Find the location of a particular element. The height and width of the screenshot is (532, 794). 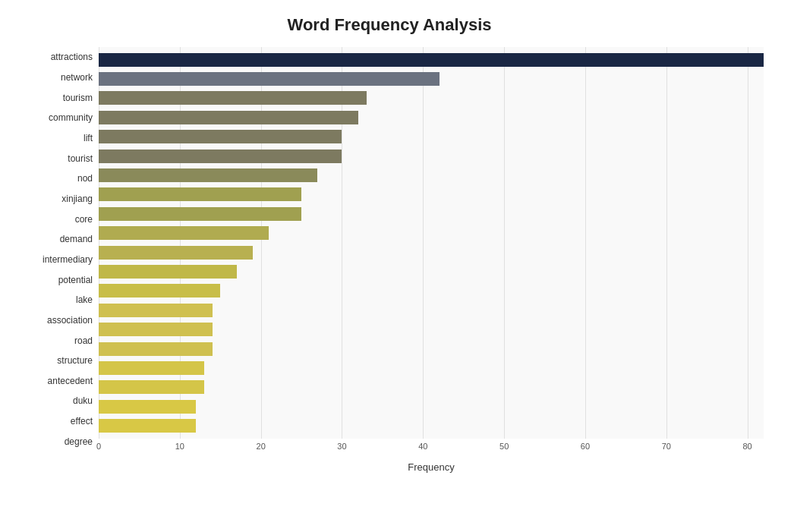

y-label: community is located at coordinates (57, 118).